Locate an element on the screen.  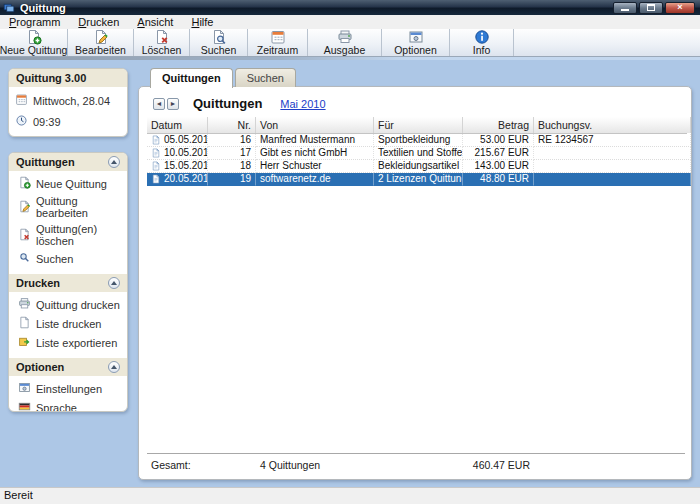
toolbar-button-bearbeiten: Bearbeiten is located at coordinates (101, 42).